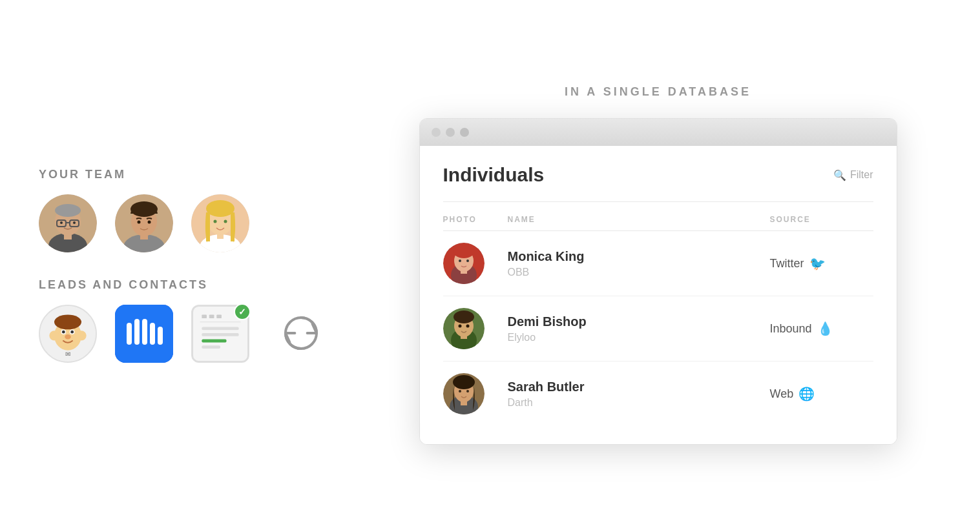  I want to click on avatar-demi, so click(464, 329).